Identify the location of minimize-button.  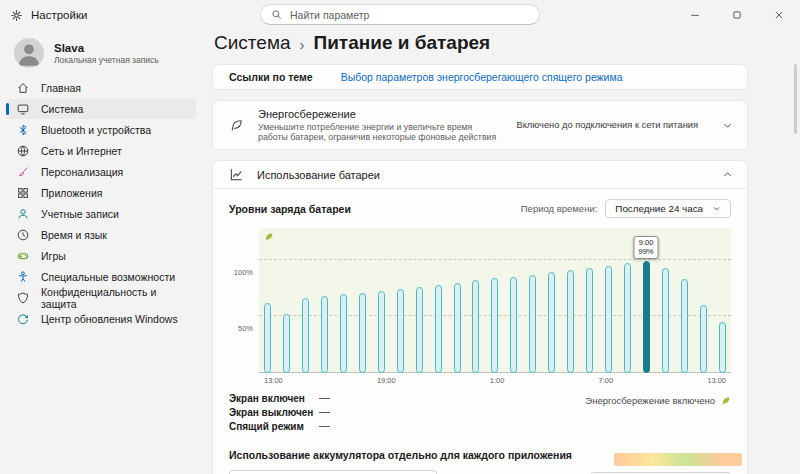
(695, 15).